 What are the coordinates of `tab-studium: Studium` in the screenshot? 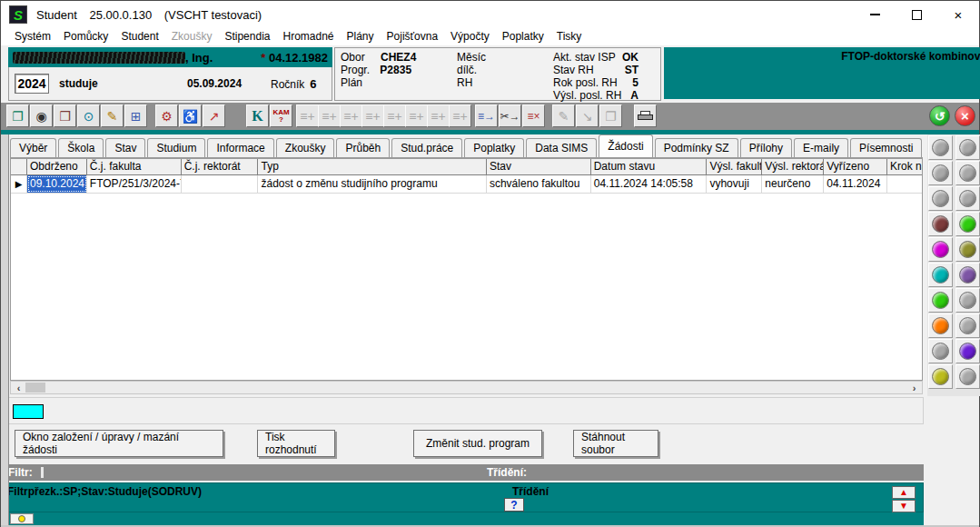 It's located at (176, 147).